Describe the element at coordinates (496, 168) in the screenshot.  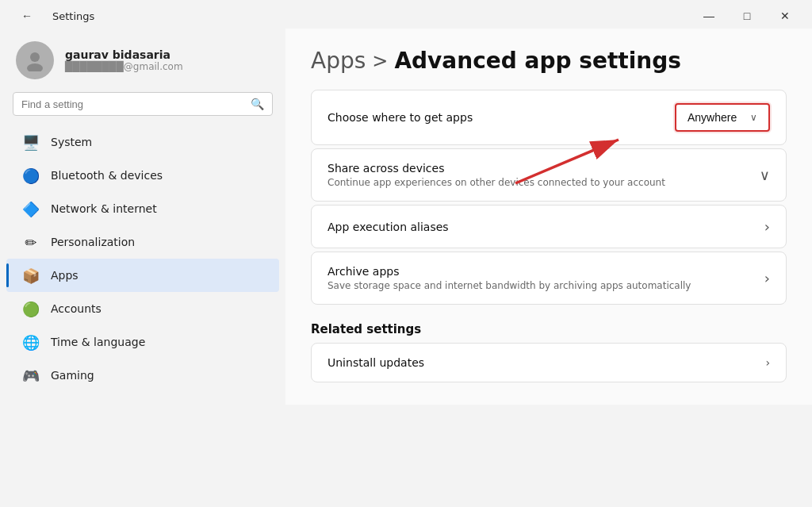
I see `setting-label: Share across devices` at that location.